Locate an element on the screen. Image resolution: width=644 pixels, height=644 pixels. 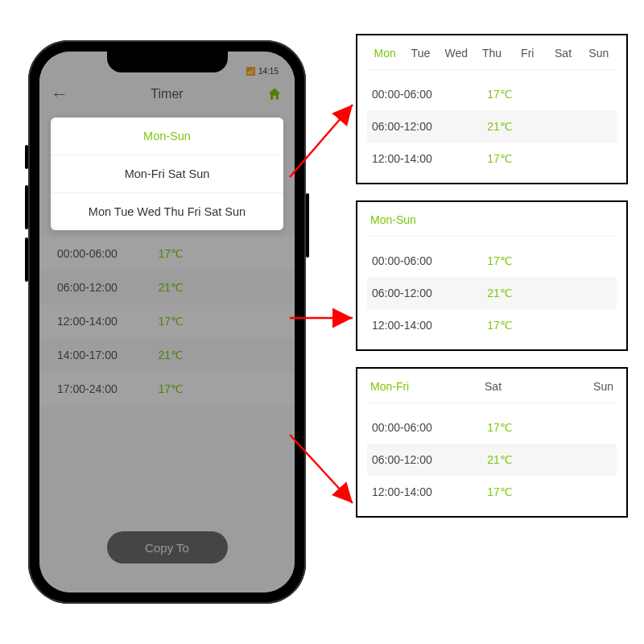
copy-to-button: Copy To is located at coordinates (167, 547).